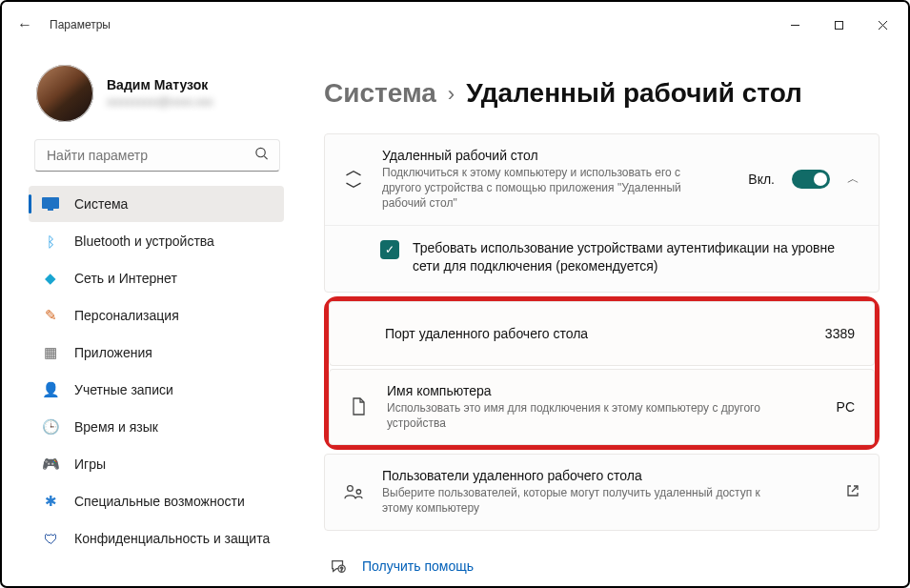 The image size is (910, 588). I want to click on port-card: Порт удаленного рабочего стола 3389, so click(602, 334).